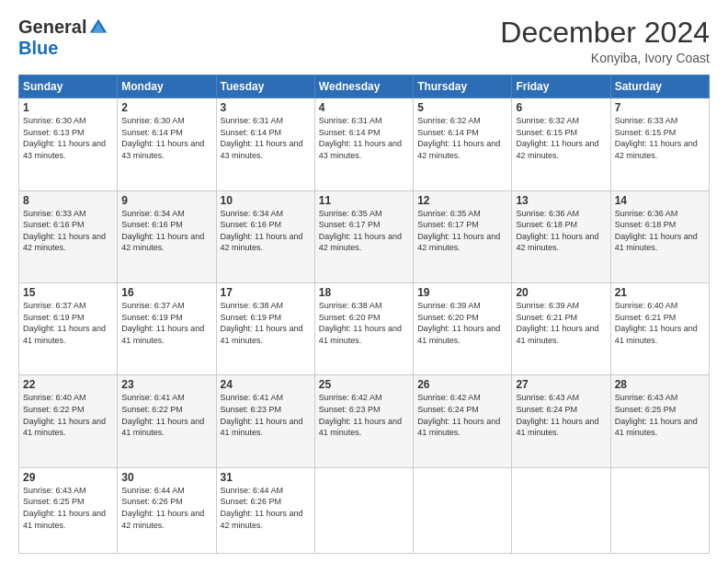  What do you see at coordinates (561, 236) in the screenshot?
I see `table-row: 13 Sunrise: 6:36 AMSunset: 6:18 PMDaylig…` at bounding box center [561, 236].